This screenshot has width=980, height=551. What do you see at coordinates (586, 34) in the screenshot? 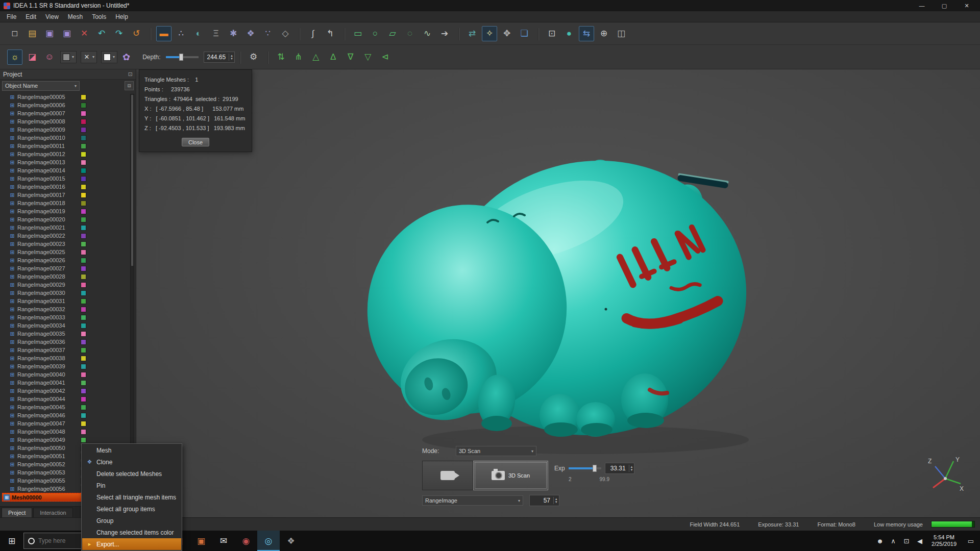
I see `pan-view-icon: ⇆` at bounding box center [586, 34].